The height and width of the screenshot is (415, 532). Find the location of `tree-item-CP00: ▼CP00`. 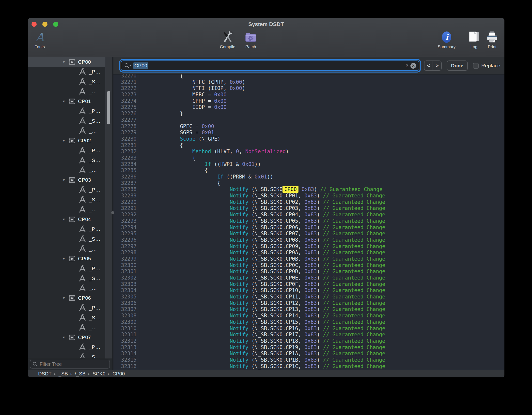

tree-item-CP00: ▼CP00 is located at coordinates (70, 62).